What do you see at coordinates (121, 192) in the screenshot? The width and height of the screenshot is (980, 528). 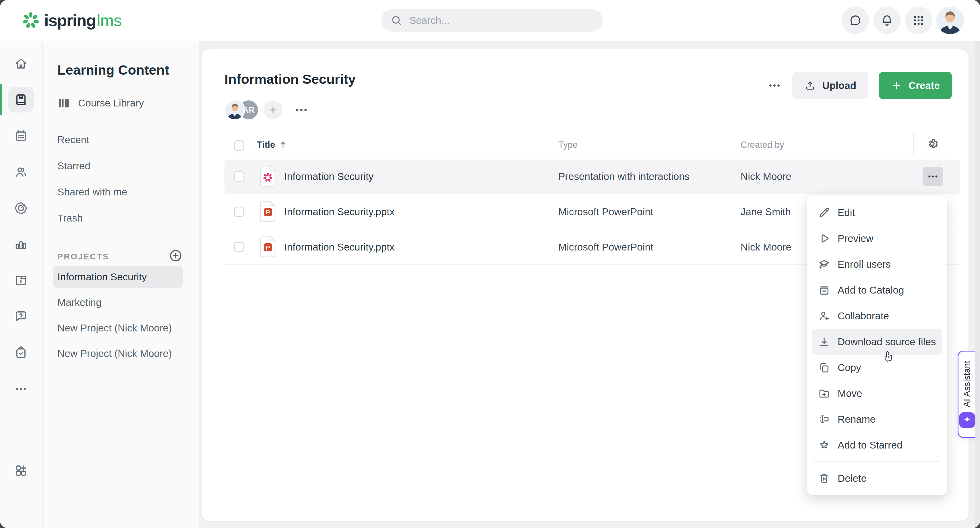 I see `sidebar-nav-item: Shared with me` at bounding box center [121, 192].